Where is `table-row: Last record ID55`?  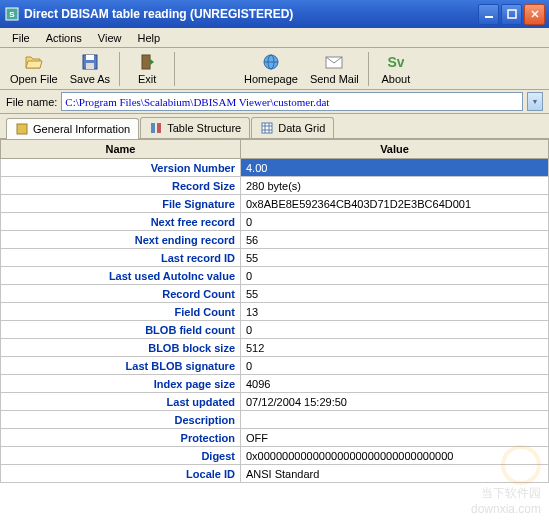 table-row: Last record ID55 is located at coordinates (275, 258).